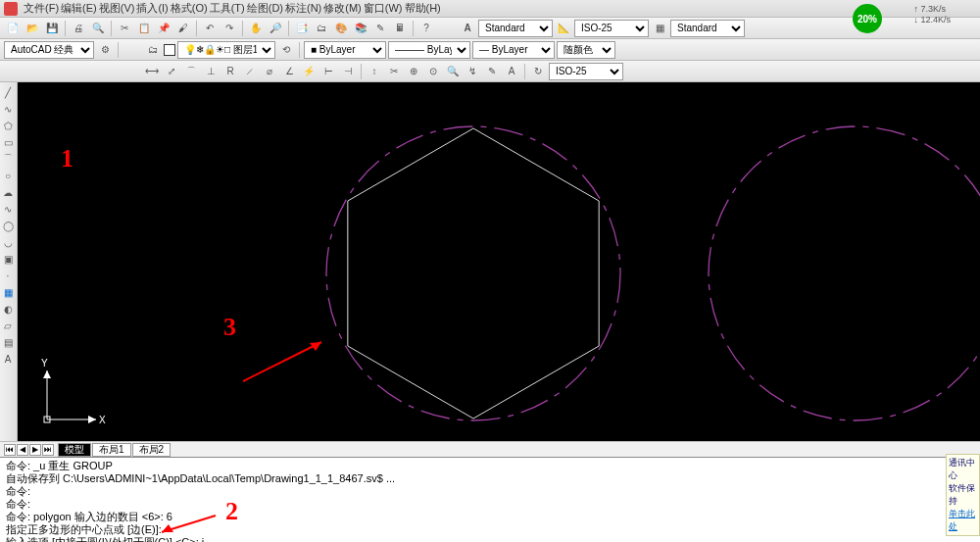 This screenshot has width=980, height=542. What do you see at coordinates (302, 28) in the screenshot?
I see `properties-icon: 📑` at bounding box center [302, 28].